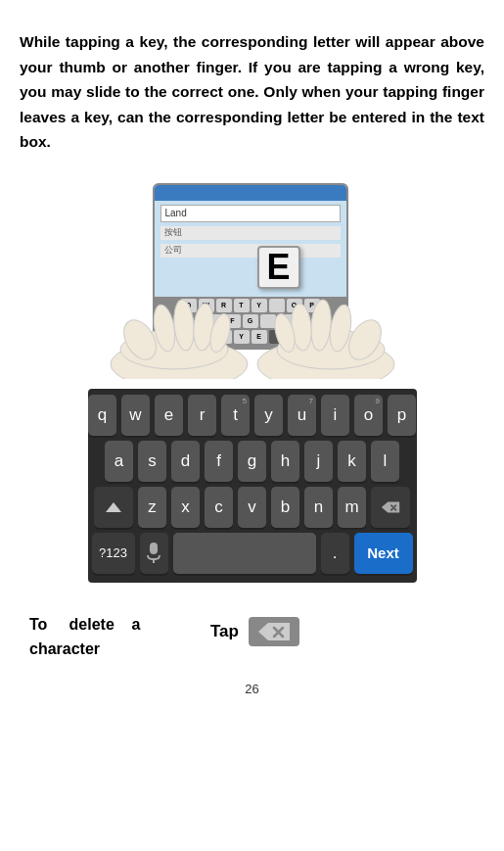  Describe the element at coordinates (390, 507) in the screenshot. I see `backspace-key` at that location.